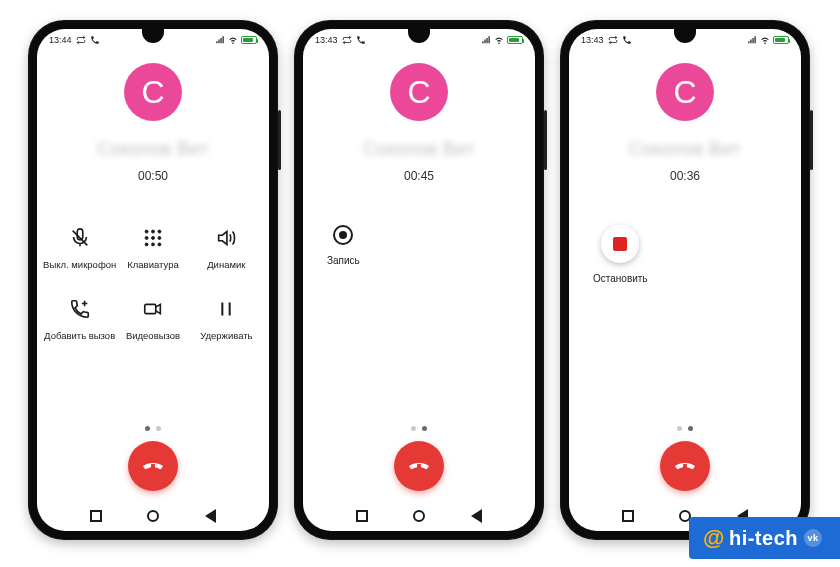 The height and width of the screenshot is (567, 840). I want to click on hold-icon, so click(226, 309).